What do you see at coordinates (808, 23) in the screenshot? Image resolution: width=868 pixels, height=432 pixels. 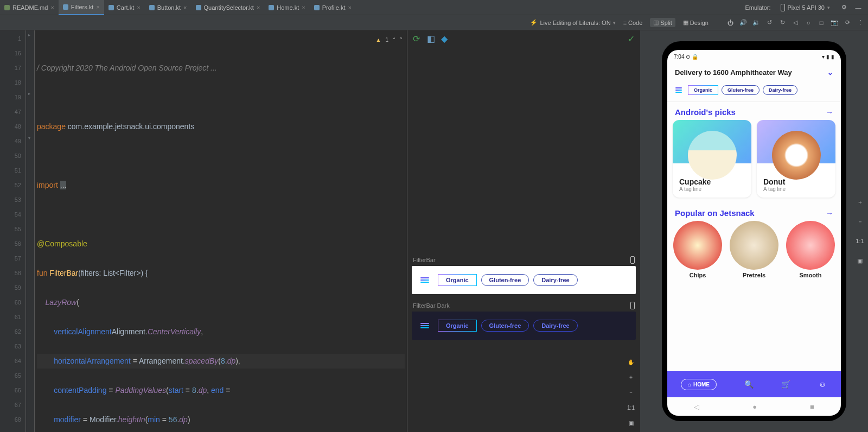 I see `home-icon: ○` at bounding box center [808, 23].